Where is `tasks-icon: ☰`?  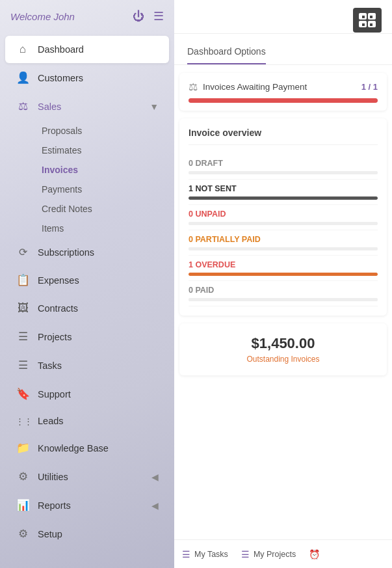 tasks-icon: ☰ is located at coordinates (23, 366).